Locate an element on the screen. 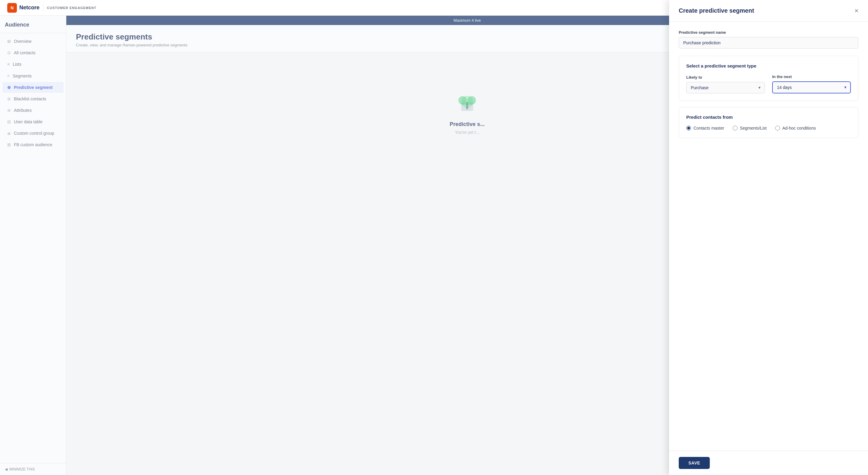 The height and width of the screenshot is (475, 868). segments-icon: ⌗ is located at coordinates (8, 76).